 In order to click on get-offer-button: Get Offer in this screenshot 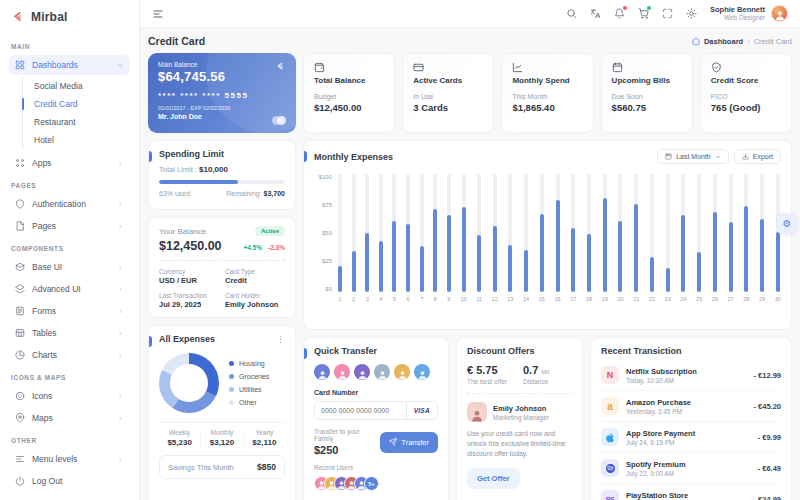, I will do `click(494, 478)`.